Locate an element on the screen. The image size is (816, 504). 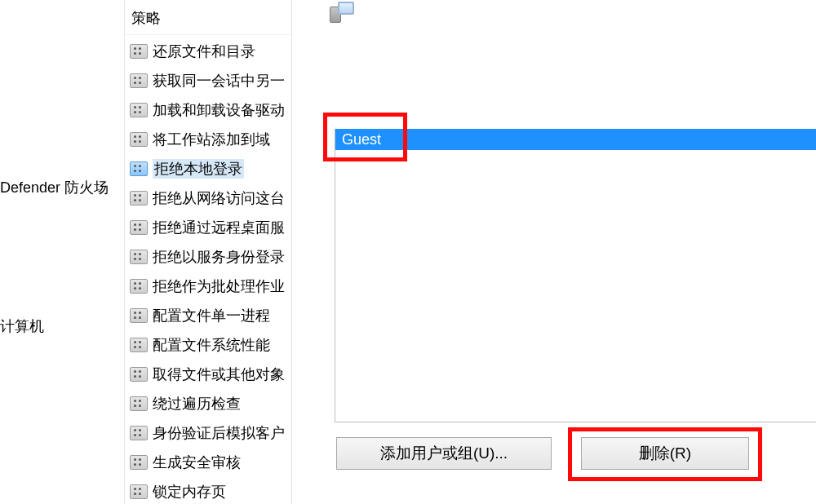
policy-item: 锁定内存页 is located at coordinates (208, 491).